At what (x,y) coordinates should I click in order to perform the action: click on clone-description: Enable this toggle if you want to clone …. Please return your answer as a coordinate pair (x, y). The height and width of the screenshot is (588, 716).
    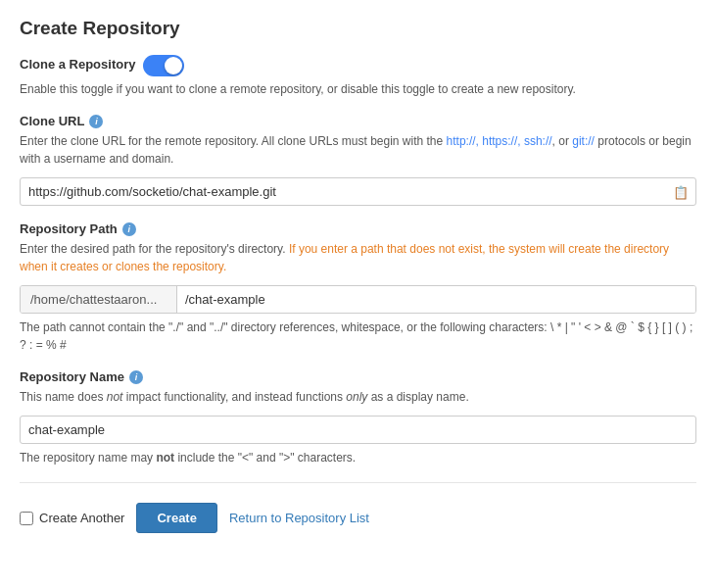
    Looking at the image, I should click on (358, 89).